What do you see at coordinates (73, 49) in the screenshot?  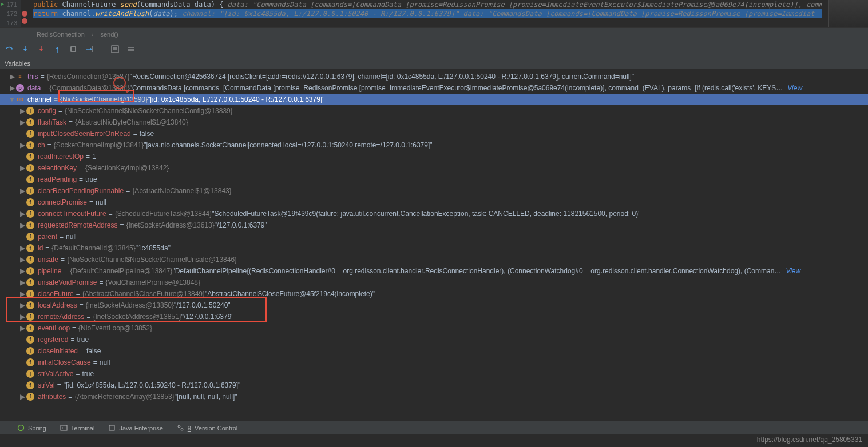 I see `drop-frame-icon` at bounding box center [73, 49].